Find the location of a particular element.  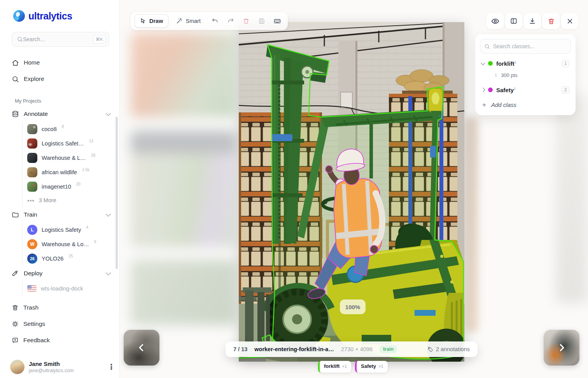

smart-tool-button: Smart is located at coordinates (188, 21).